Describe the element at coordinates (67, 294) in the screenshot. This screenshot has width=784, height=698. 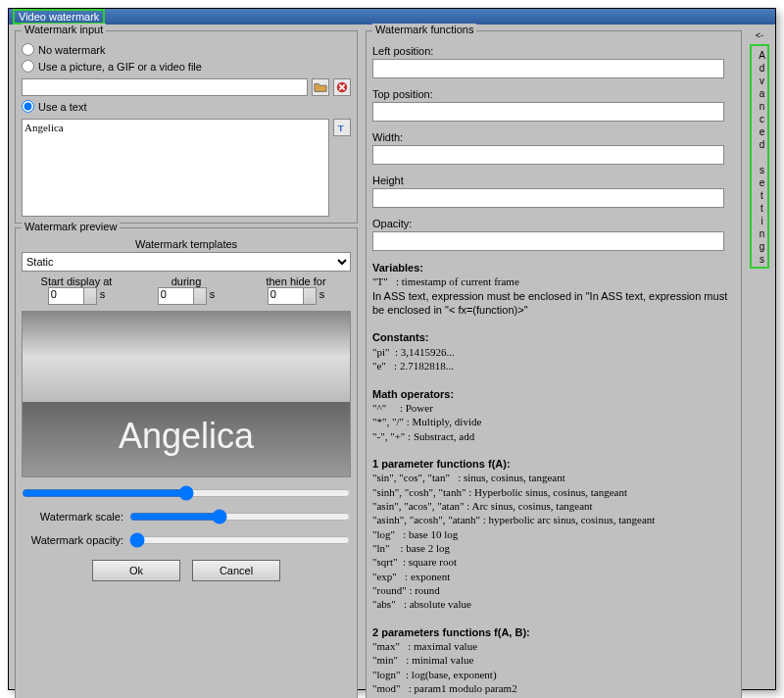
I see `start-value` at that location.